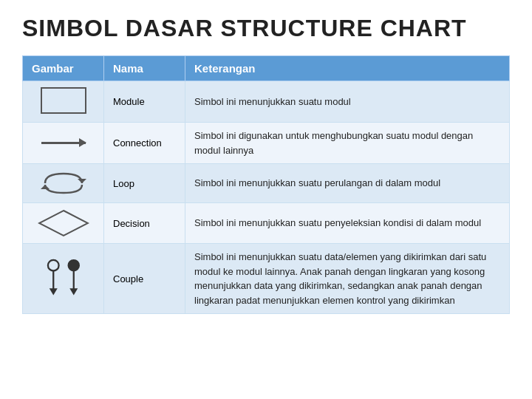 The image size is (532, 399). What do you see at coordinates (145, 223) in the screenshot?
I see `nama-decision: Decision` at bounding box center [145, 223].